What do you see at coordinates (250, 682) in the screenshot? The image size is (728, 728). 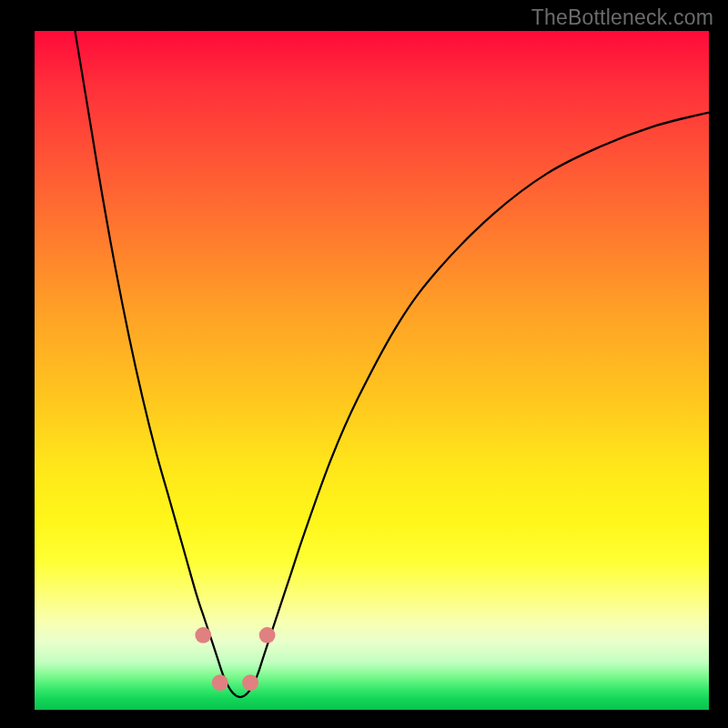 I see `right-lower-dot` at bounding box center [250, 682].